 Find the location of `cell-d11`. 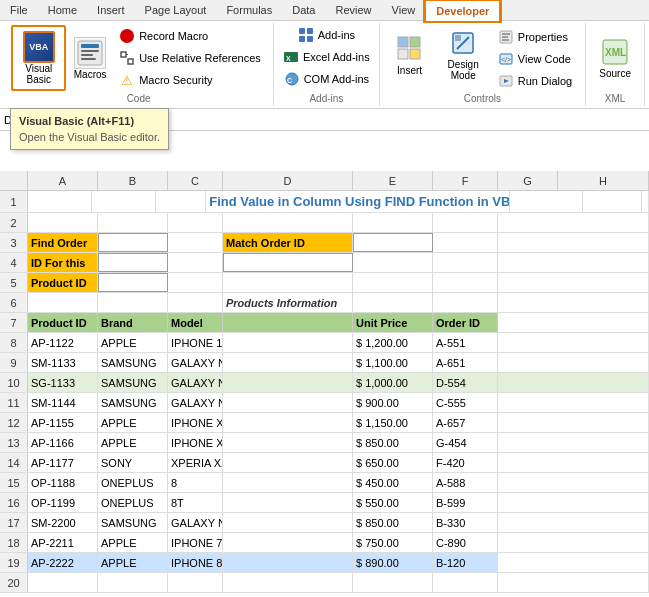

cell-d11 is located at coordinates (288, 402).